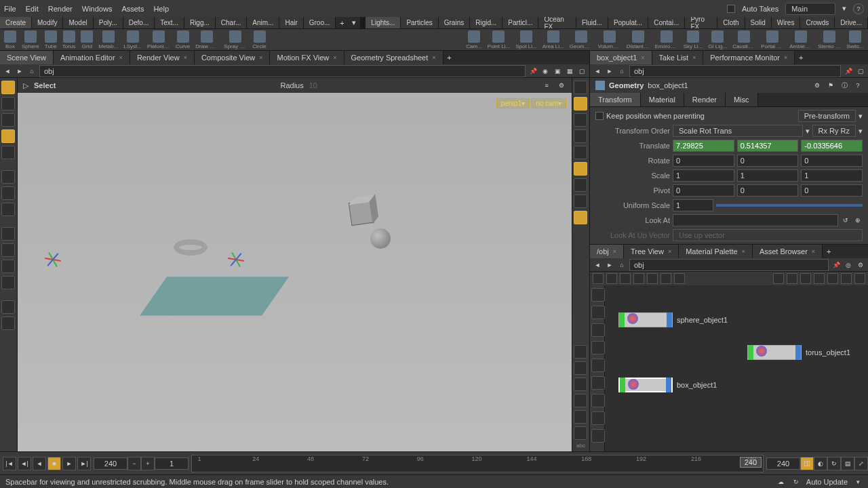  What do you see at coordinates (33, 9) in the screenshot?
I see `menu-edit: Edit` at bounding box center [33, 9].